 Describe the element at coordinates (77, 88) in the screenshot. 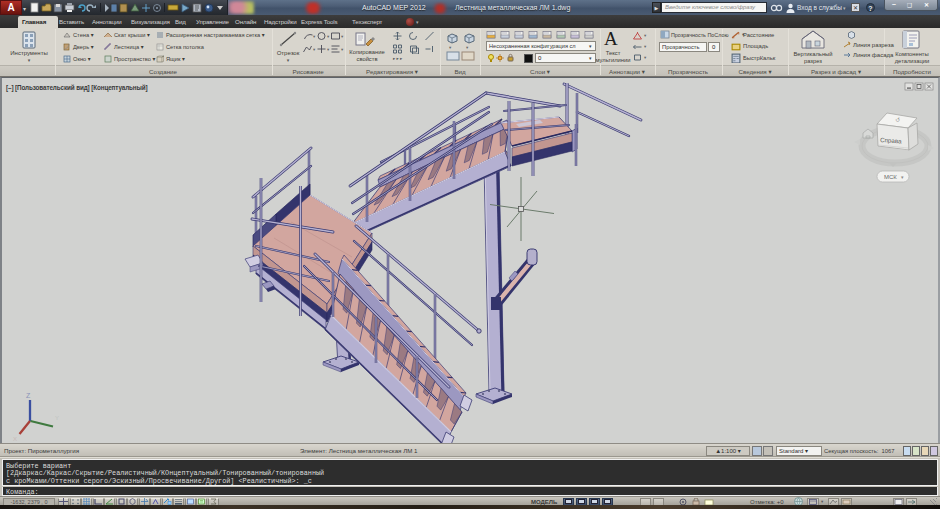

I see `svg-text:[–] [Пользовательский вид] [Ко: [–] [Пользовательский вид] [Концептуальн…` at that location.